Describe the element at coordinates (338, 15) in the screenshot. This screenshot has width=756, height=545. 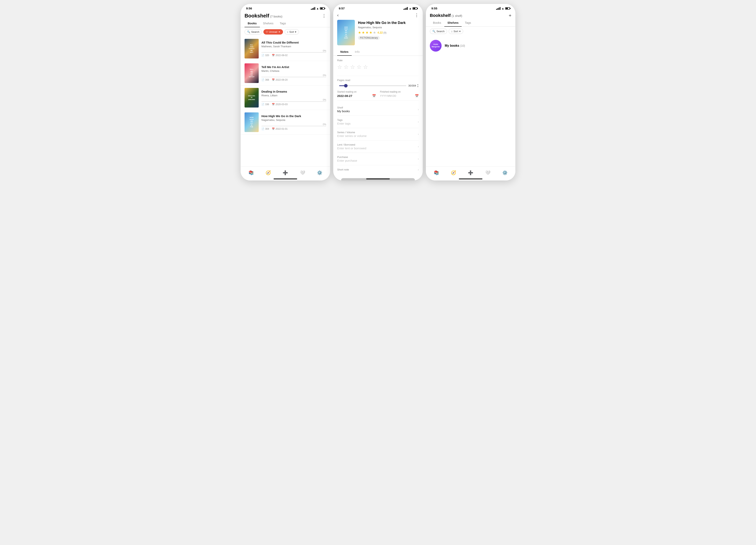
I see `back-button: ‹` at that location.